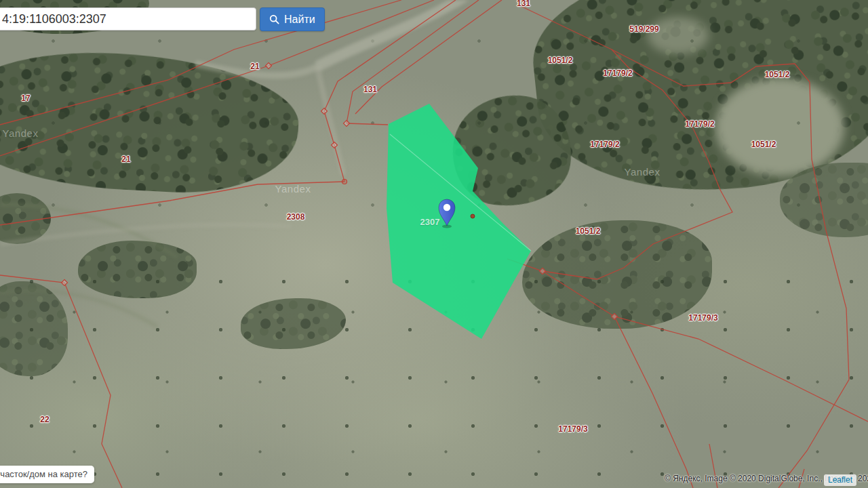 Image resolution: width=868 pixels, height=488 pixels. Describe the element at coordinates (300, 20) in the screenshot. I see `search-button-label: Найти` at that location.